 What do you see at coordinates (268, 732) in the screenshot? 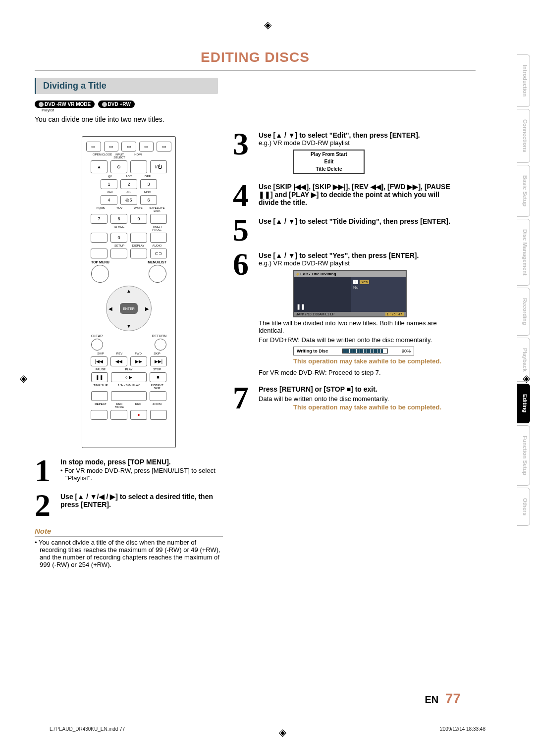
I see `page-footer: E7PEAUD_DR430KU_EN.indd 77 ◈ 2009/12/14 …` at bounding box center [268, 732].